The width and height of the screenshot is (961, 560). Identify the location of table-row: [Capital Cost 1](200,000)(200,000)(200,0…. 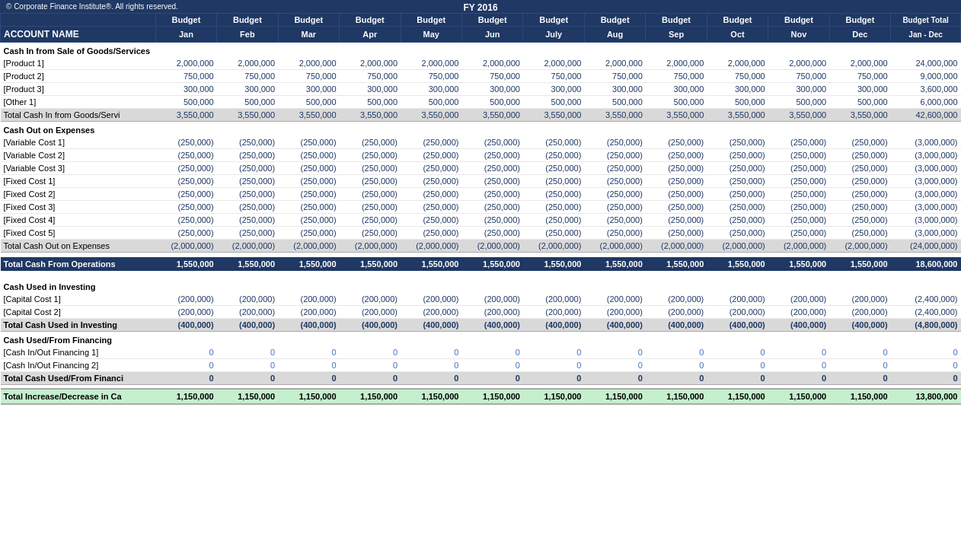
(481, 300).